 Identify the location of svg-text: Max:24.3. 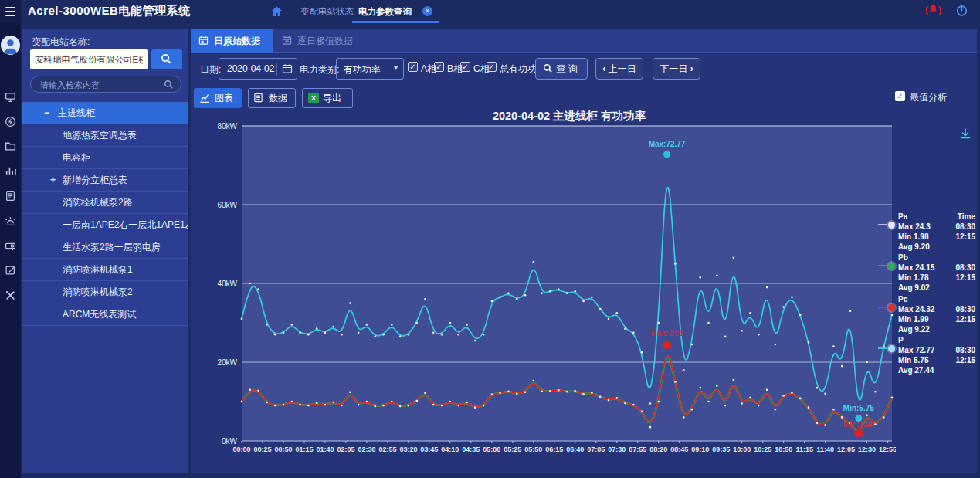
(667, 334).